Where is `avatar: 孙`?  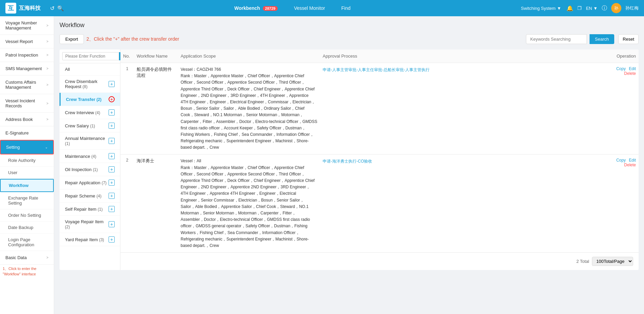
avatar: 孙 is located at coordinates (616, 8).